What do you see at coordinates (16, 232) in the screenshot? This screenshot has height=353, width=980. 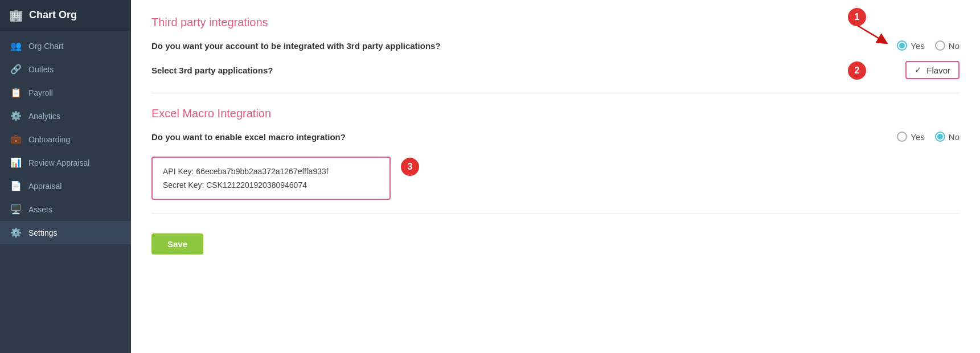 I see `settings-icon: ⚙️` at bounding box center [16, 232].